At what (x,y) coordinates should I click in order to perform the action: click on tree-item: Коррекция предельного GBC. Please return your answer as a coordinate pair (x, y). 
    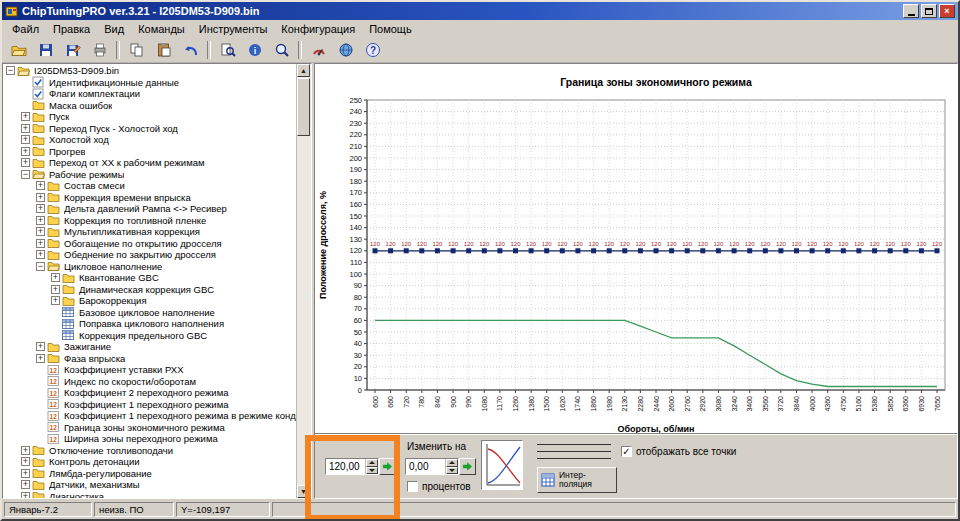
    Looking at the image, I should click on (150, 336).